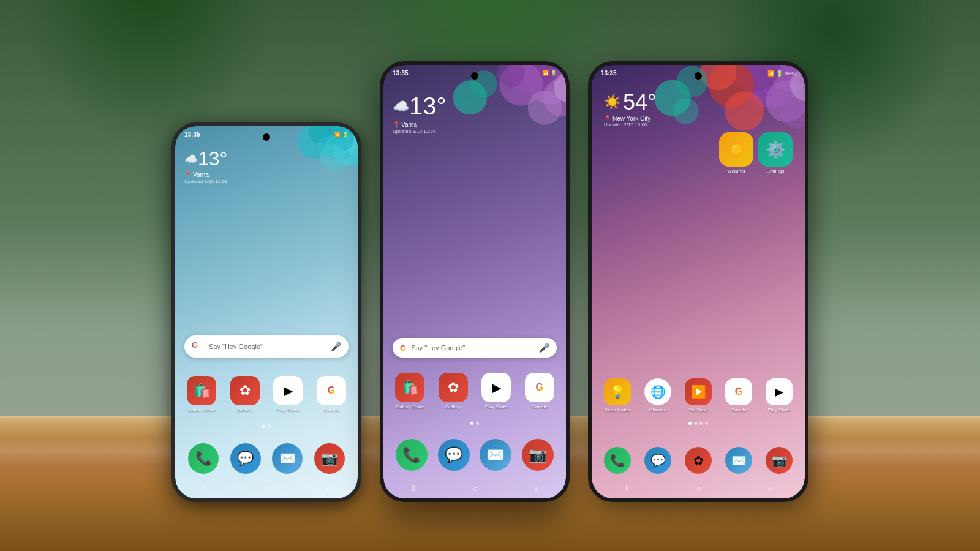 This screenshot has height=551, width=980. I want to click on app-play-store-left: ▶ Play Store, so click(288, 394).